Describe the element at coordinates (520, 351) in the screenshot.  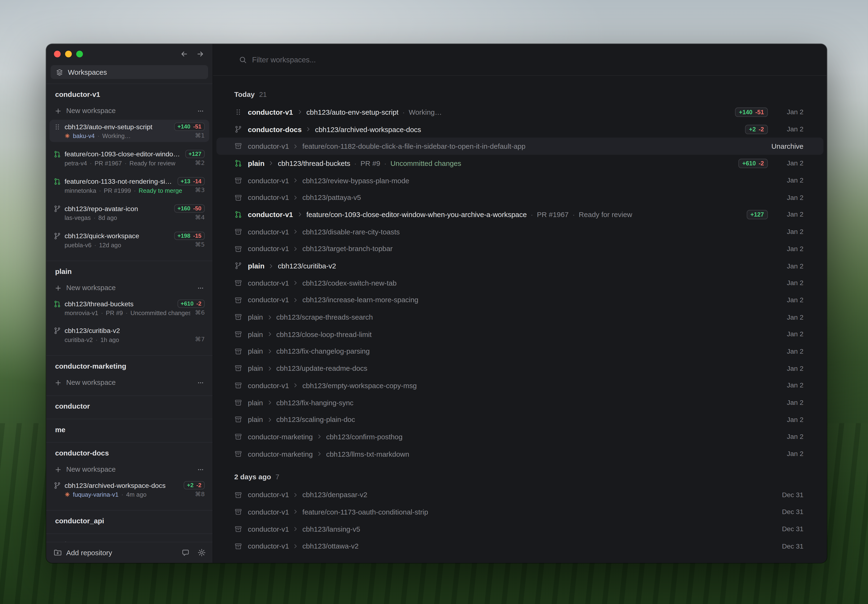
I see `workspace-row: plain cbh123/fix-changelog-parsing Jan 2` at that location.